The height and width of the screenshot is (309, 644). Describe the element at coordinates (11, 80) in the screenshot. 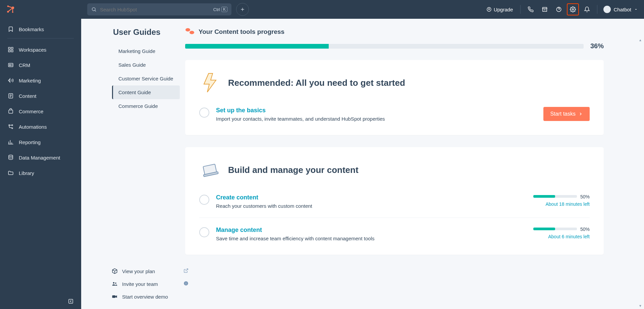

I see `megaphone-icon` at that location.